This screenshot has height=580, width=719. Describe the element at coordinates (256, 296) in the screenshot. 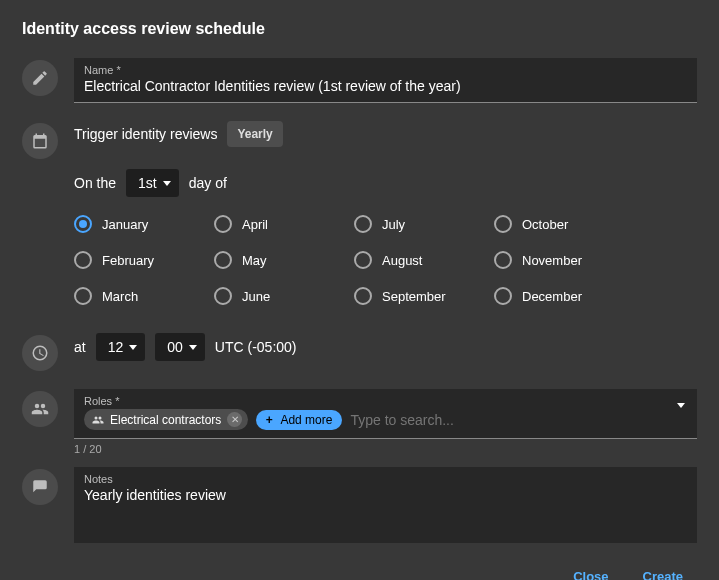

I see `month-label: June` at that location.